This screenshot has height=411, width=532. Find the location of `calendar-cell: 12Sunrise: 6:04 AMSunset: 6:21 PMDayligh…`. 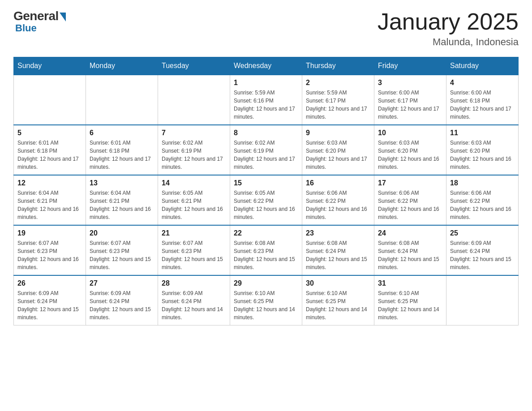

calendar-cell: 12Sunrise: 6:04 AMSunset: 6:21 PMDayligh… is located at coordinates (50, 200).